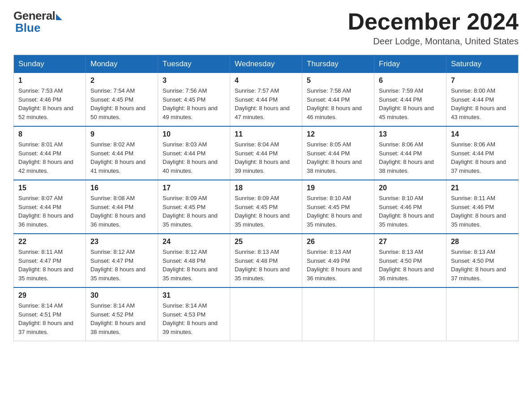  Describe the element at coordinates (194, 64) in the screenshot. I see `col-tuesday: Tuesday` at that location.